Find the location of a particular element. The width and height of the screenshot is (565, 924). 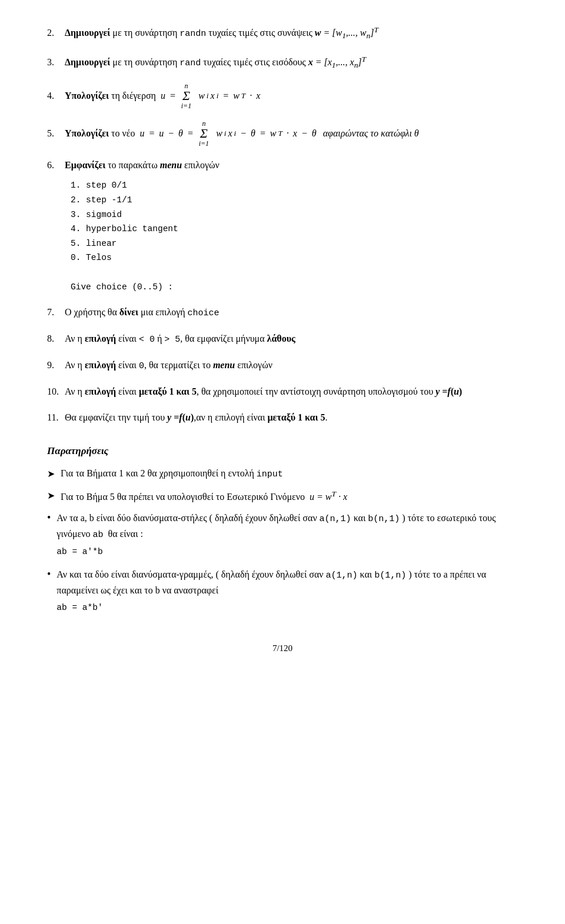

note-2-formula: u = wT · x is located at coordinates (327, 496).